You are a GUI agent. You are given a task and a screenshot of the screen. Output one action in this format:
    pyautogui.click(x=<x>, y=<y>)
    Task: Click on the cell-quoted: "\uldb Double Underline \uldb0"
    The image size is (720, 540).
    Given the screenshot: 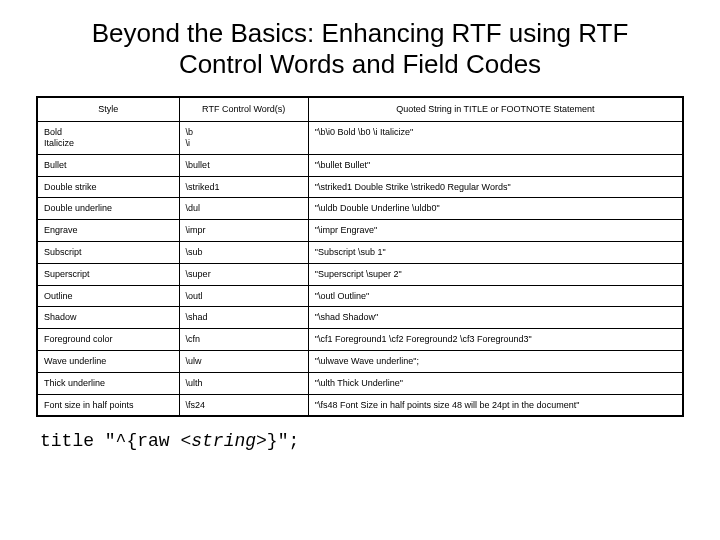 What is the action you would take?
    pyautogui.click(x=496, y=209)
    